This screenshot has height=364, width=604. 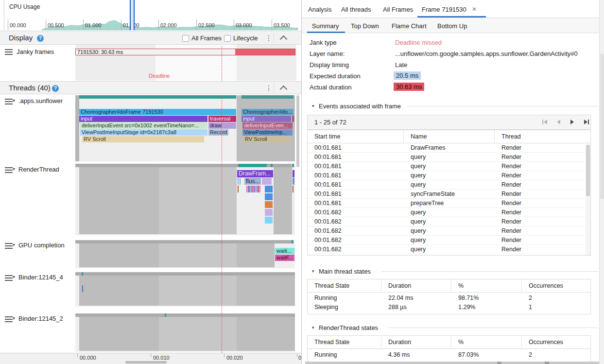 What do you see at coordinates (474, 9) in the screenshot?
I see `tab-frame-close-icon: ✕` at bounding box center [474, 9].